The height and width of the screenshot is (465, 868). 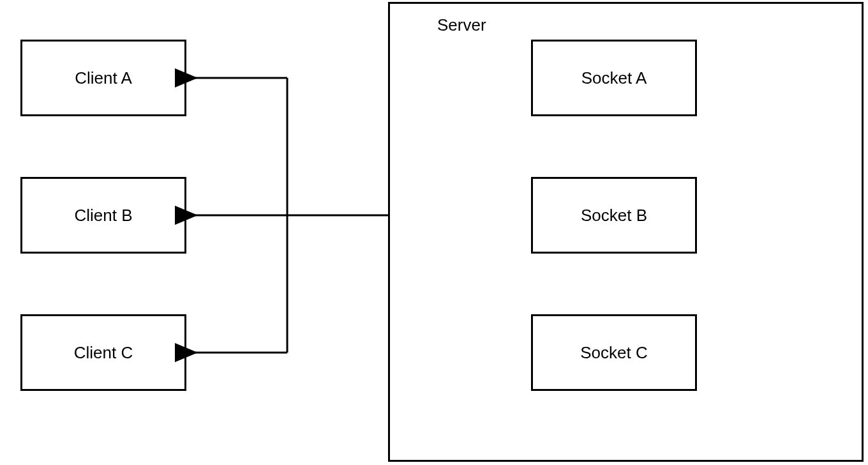 I want to click on socket-c-box: Socket C, so click(x=614, y=353).